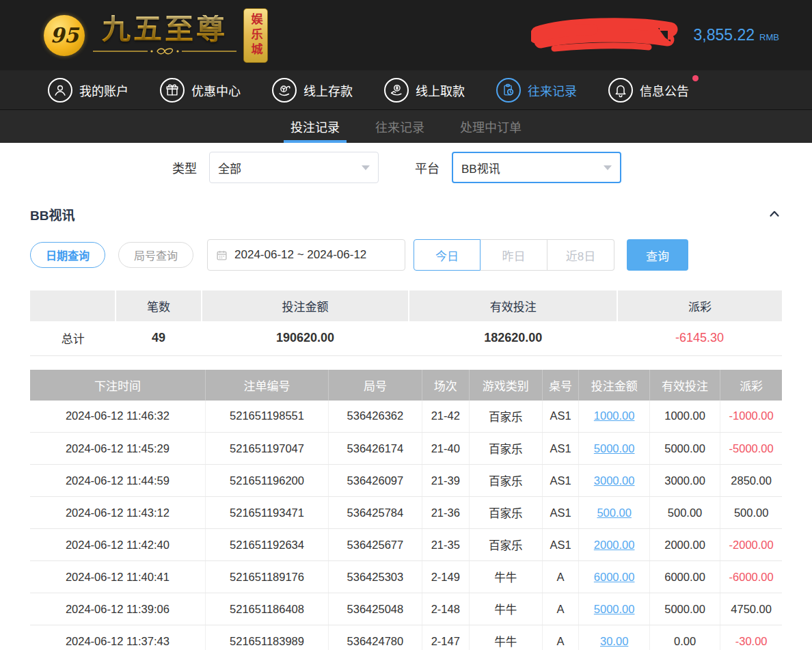  I want to click on session: 21-35, so click(446, 545).